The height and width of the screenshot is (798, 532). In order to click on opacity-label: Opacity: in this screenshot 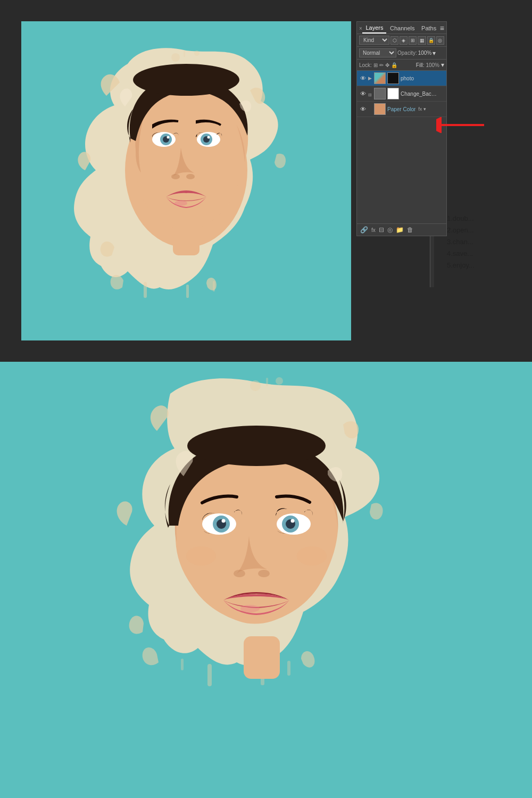, I will do `click(408, 53)`.